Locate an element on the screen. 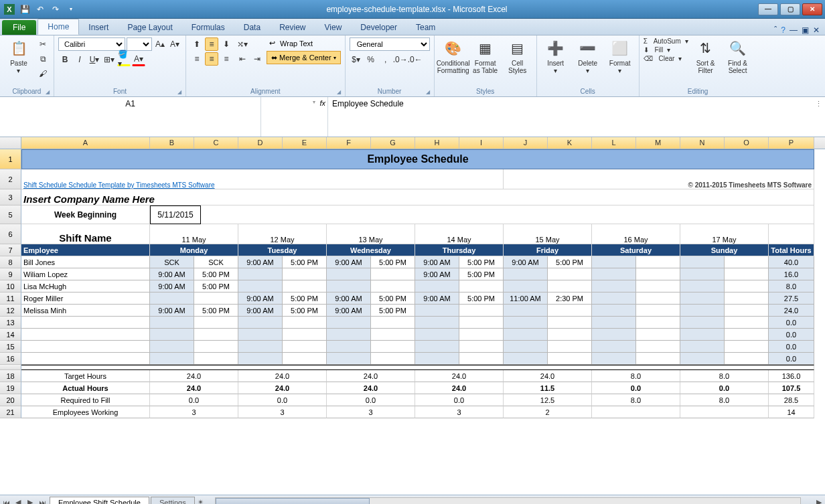 The image size is (825, 504). number-format-select: General is located at coordinates (390, 44).